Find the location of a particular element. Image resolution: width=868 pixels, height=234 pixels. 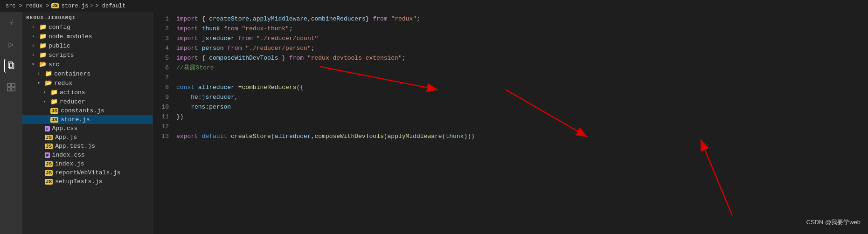

code-line-8: 8 const allreducer =combineReducers({ is located at coordinates (510, 88).